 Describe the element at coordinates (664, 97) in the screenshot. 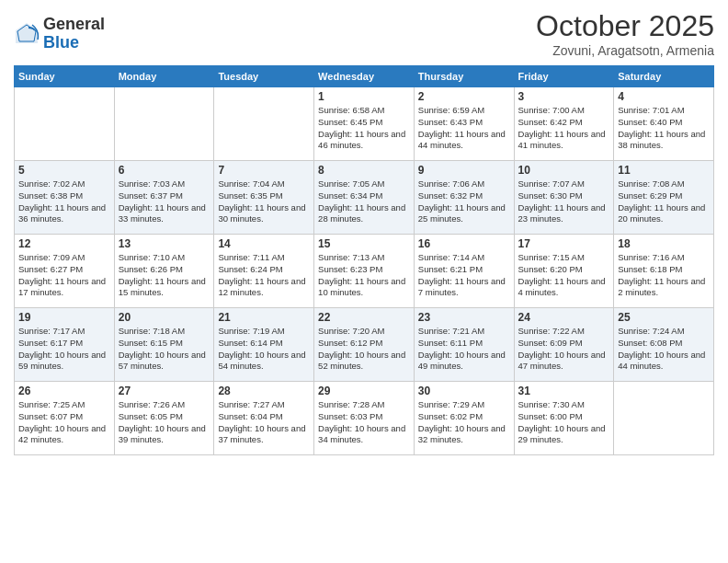

I see `day-number: 4` at that location.